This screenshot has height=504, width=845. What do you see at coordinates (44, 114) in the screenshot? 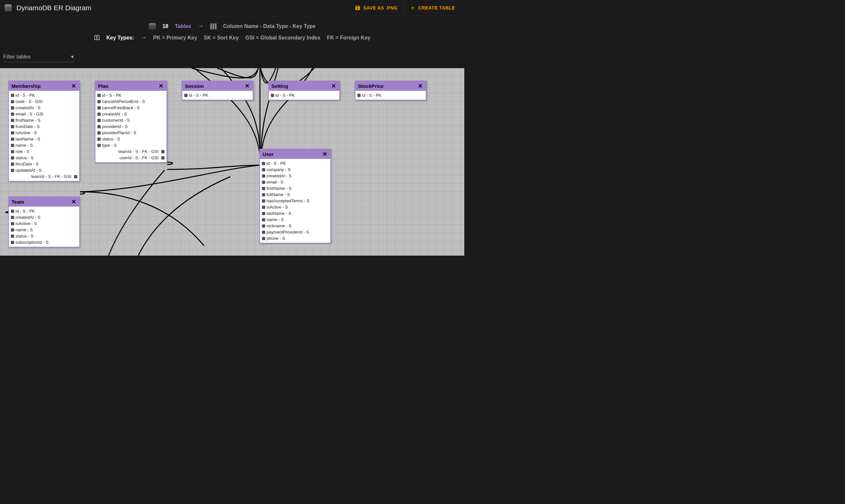
I see `attribute-row: email - S - GSI` at bounding box center [44, 114].